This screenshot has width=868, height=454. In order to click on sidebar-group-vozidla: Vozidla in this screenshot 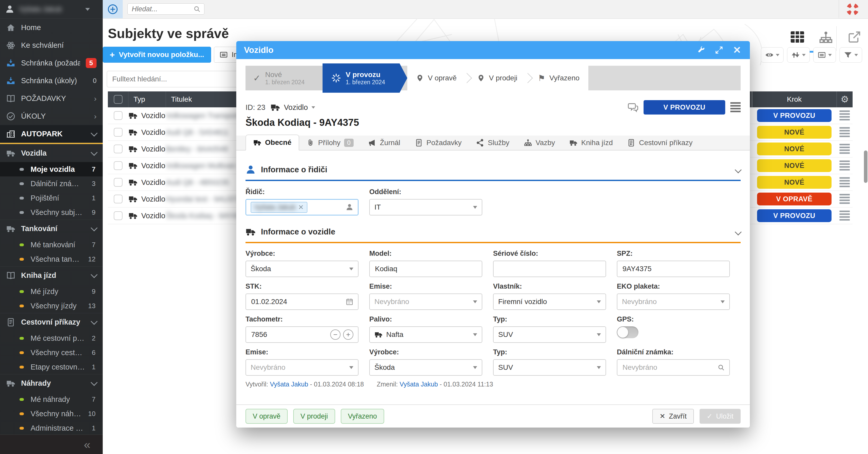, I will do `click(51, 153)`.